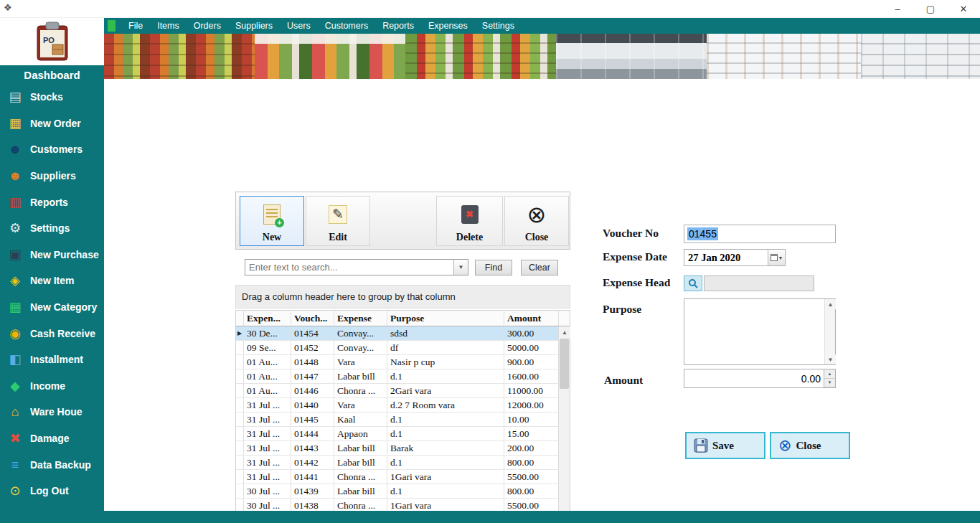 The width and height of the screenshot is (980, 523). I want to click on voucher-no-field: 01455, so click(760, 234).